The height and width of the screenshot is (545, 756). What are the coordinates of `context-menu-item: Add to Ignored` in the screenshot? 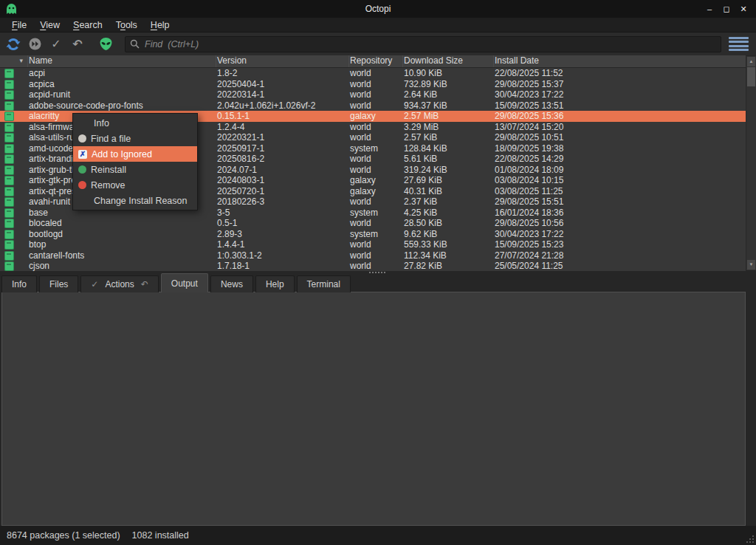 It's located at (135, 154).